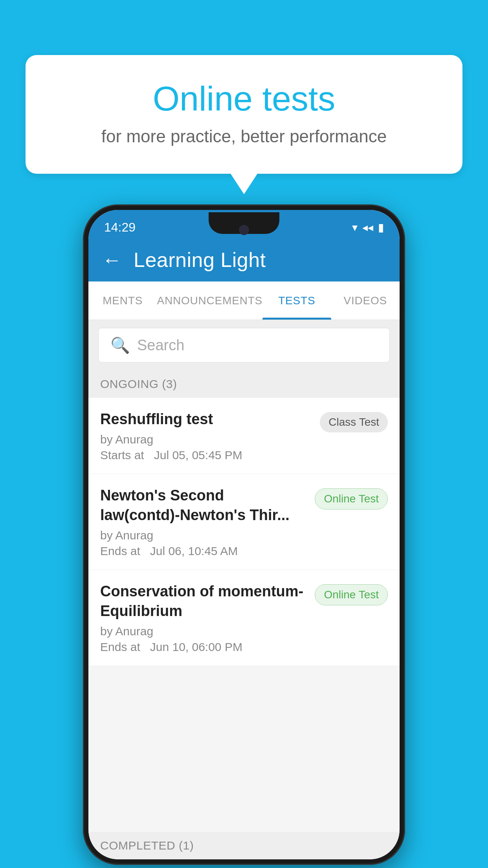 The height and width of the screenshot is (868, 488). Describe the element at coordinates (368, 227) in the screenshot. I see `signal-icon: ◂◂` at that location.